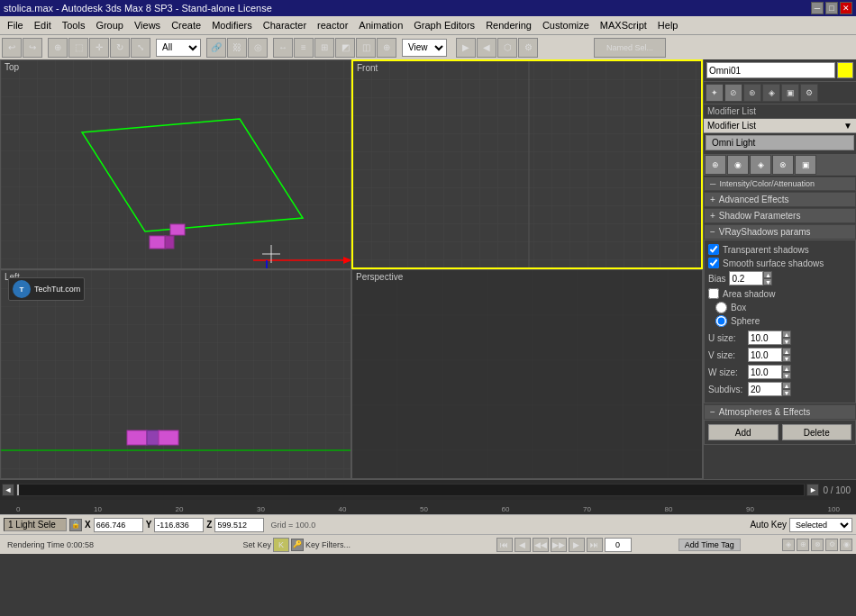 Image resolution: width=856 pixels, height=616 pixels. Describe the element at coordinates (630, 48) in the screenshot. I see `named-sel-button: Named Sel...` at that location.